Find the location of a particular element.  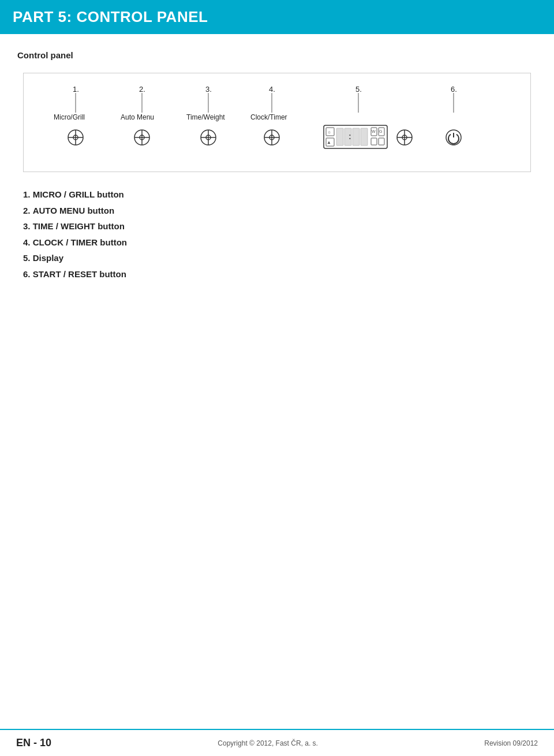

svg-text: G is located at coordinates (381, 132).